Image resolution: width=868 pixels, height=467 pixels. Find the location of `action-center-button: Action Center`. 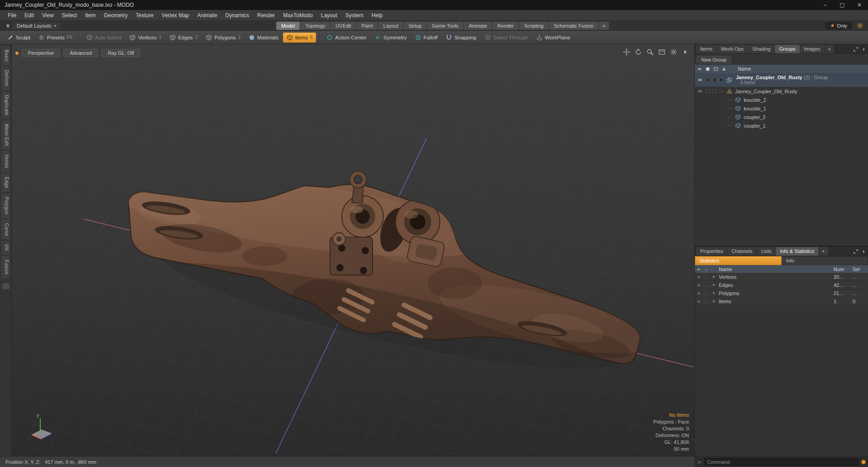

action-center-button: Action Center is located at coordinates (346, 38).